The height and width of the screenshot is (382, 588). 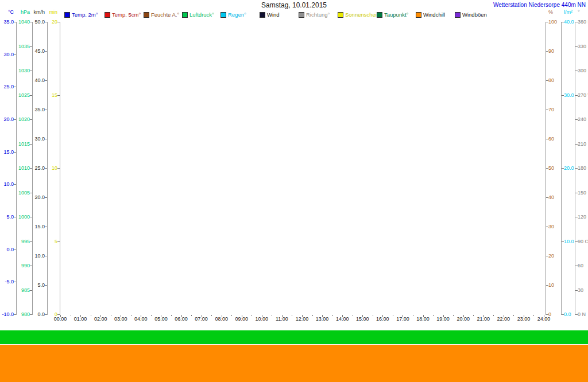 I want to click on axis-tick-label-hpa: 985, so click(x=21, y=290).